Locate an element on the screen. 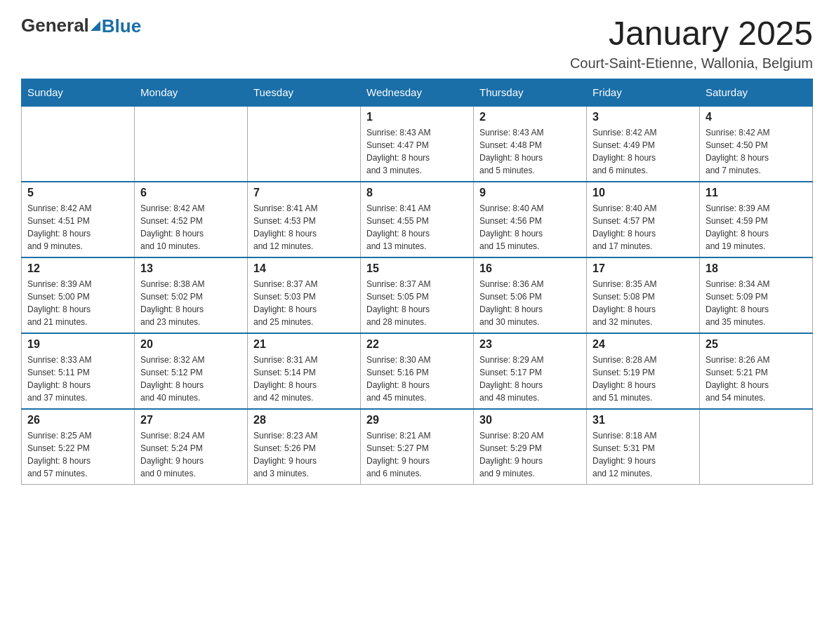  day-number: 6 is located at coordinates (191, 193).